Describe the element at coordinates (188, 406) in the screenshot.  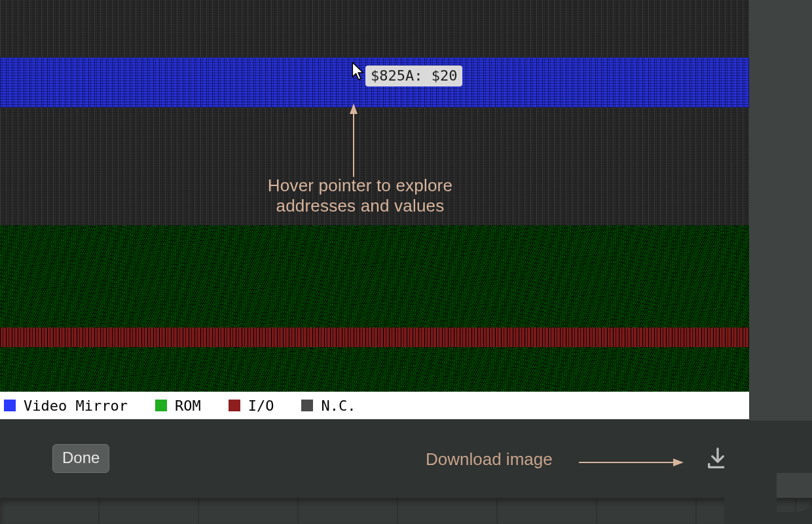
I see `legend-label: ROM` at that location.